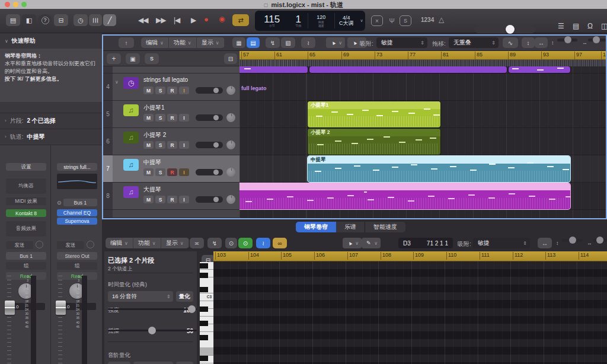  Describe the element at coordinates (231, 243) in the screenshot. I see `midi-in-button: ⊙` at that location.